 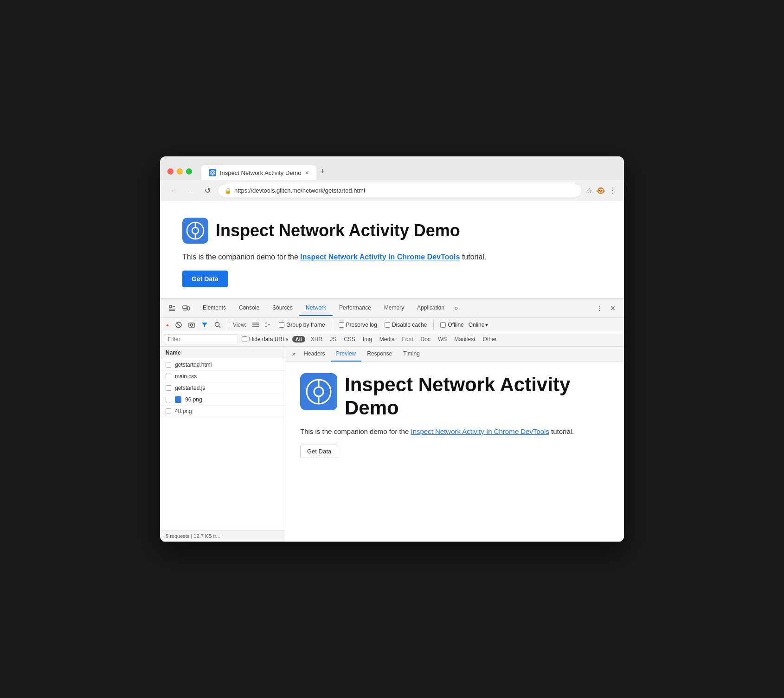 I want to click on filter-type-xhr: XHR, so click(x=316, y=339).